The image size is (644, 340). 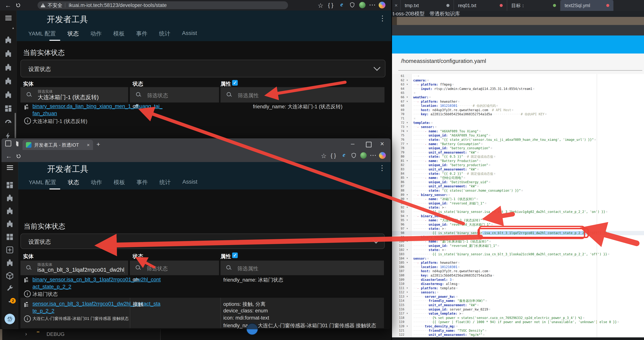 I want to click on editor-tab-req01-txt: req01.txt, so click(x=480, y=6).